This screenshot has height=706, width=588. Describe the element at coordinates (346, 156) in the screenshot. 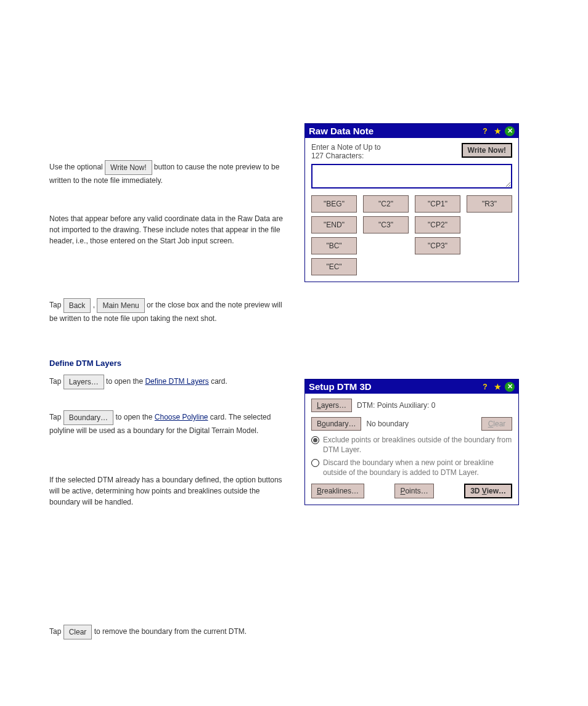

I see `note-prompt-line2: 127 Characters:` at that location.